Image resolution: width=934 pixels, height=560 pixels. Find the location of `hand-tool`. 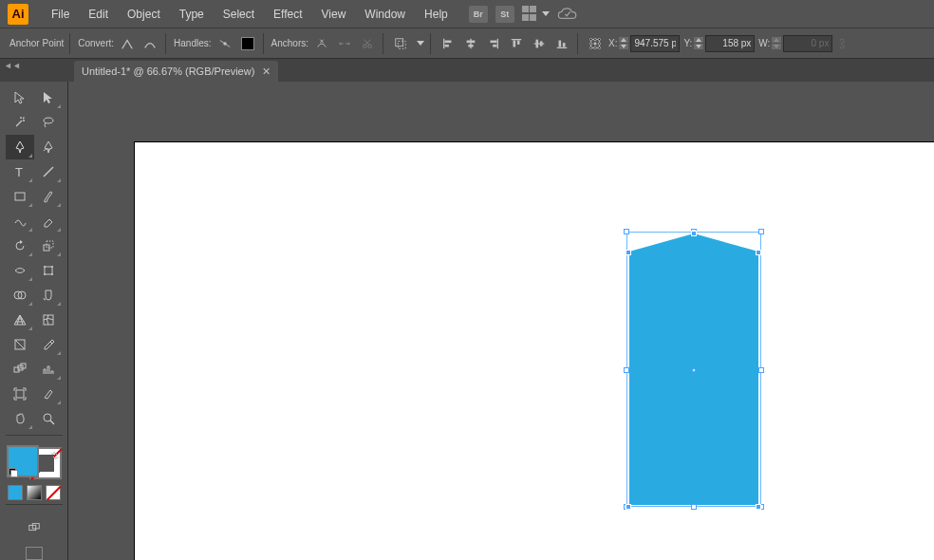

hand-tool is located at coordinates (20, 419).